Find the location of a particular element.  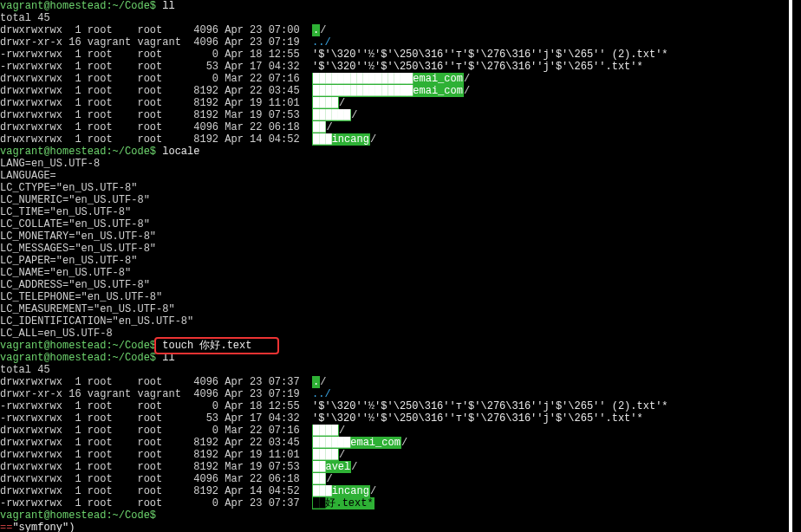

locale-row: LC_NAME="en_US.UTF-8" is located at coordinates (390, 273).